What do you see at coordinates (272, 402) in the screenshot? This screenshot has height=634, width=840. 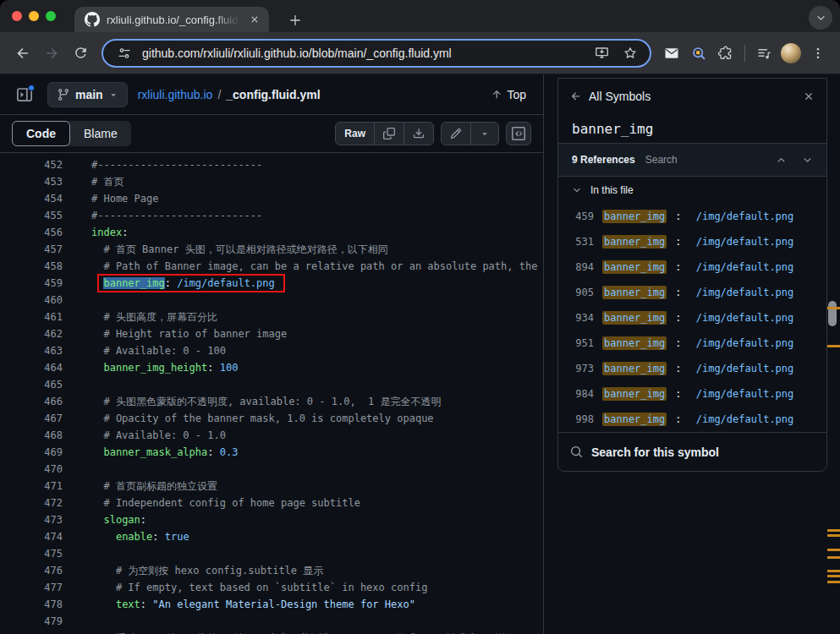 I see `code-line: 466 # 头图黑色蒙版的不透明度, available: 0 - 1.0, 1…` at bounding box center [272, 402].